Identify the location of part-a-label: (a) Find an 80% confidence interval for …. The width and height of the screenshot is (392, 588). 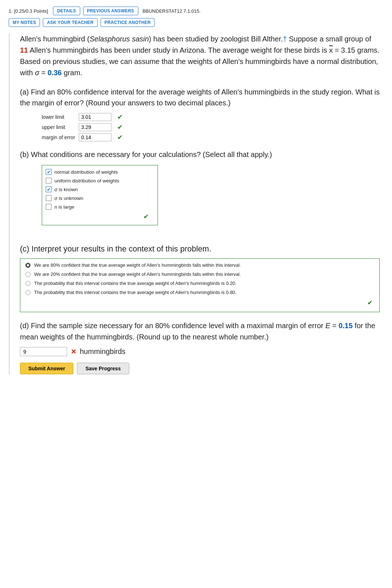
(200, 97).